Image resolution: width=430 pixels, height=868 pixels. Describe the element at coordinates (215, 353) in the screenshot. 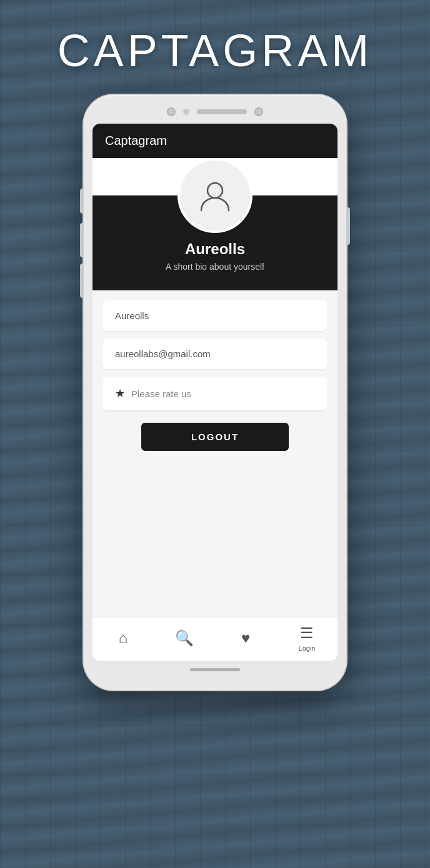

I see `email-card: aureollabs@gmail.com` at that location.